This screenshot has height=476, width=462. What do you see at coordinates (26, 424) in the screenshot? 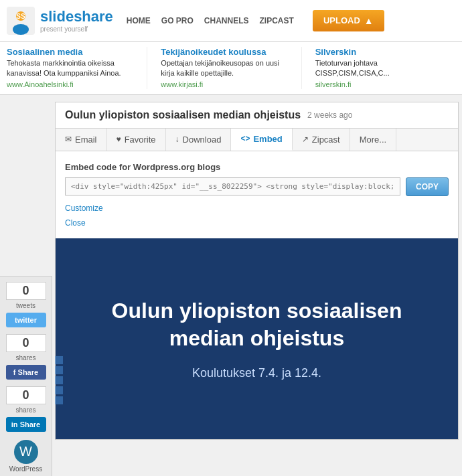
I see `linkedin-button: in Share` at bounding box center [26, 424].